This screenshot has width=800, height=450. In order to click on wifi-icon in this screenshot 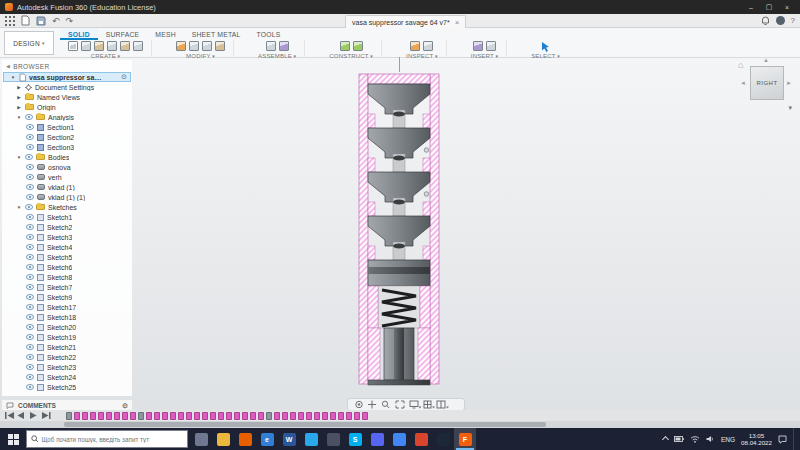, I will do `click(695, 439)`.